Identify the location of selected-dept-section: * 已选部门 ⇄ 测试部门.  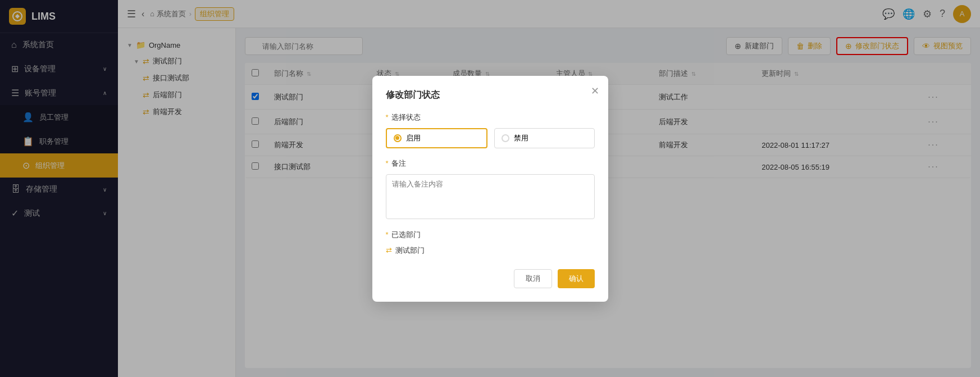
(490, 243).